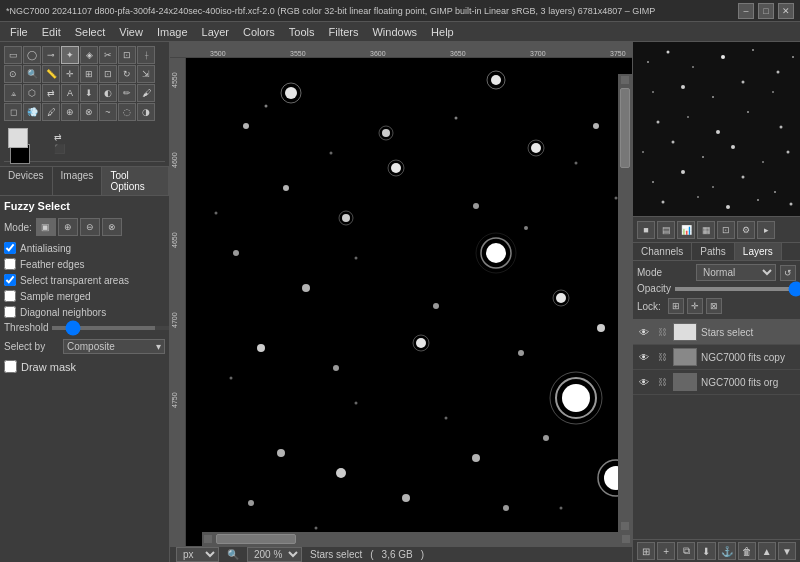 The height and width of the screenshot is (562, 800). What do you see at coordinates (19, 32) in the screenshot?
I see `menu-file: File` at bounding box center [19, 32].